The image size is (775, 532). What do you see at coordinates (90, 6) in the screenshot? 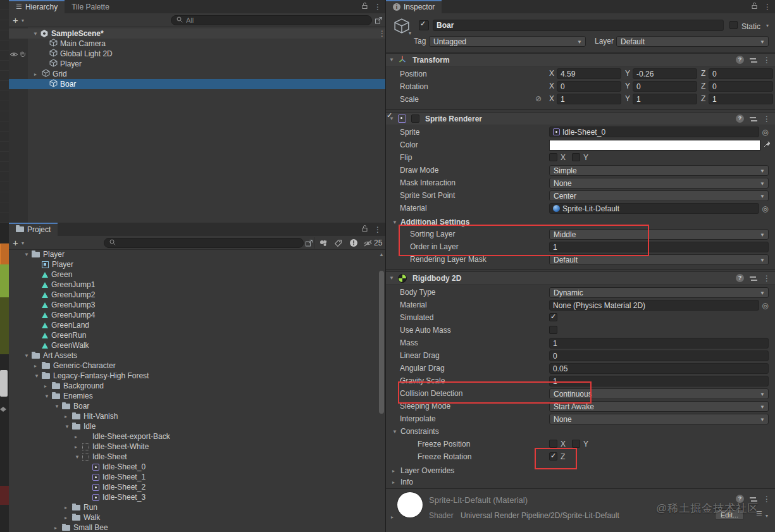
I see `tab-tile-palette: Tile Palette` at bounding box center [90, 6].